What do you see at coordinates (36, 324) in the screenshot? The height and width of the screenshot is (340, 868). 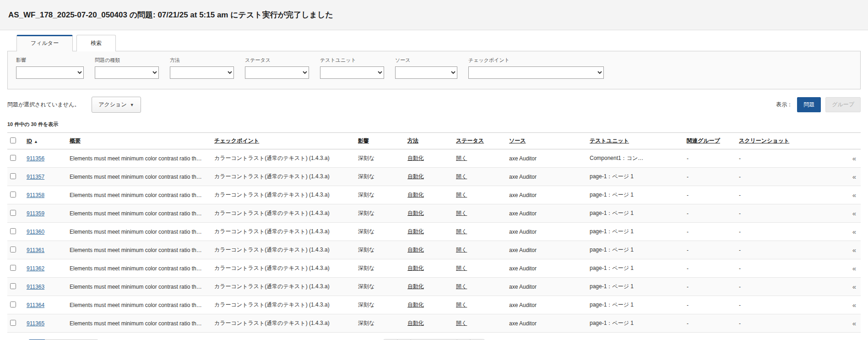 I see `issue-id-link: 911365` at bounding box center [36, 324].